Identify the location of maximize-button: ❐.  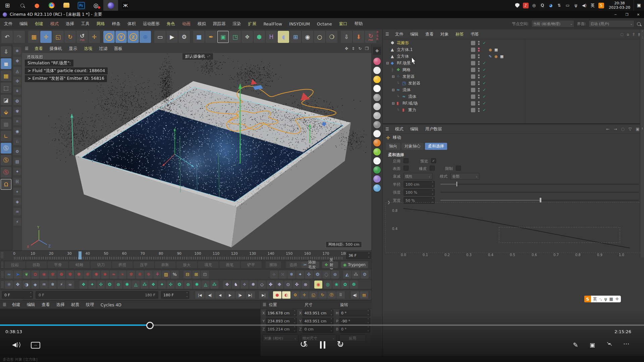
(627, 14).